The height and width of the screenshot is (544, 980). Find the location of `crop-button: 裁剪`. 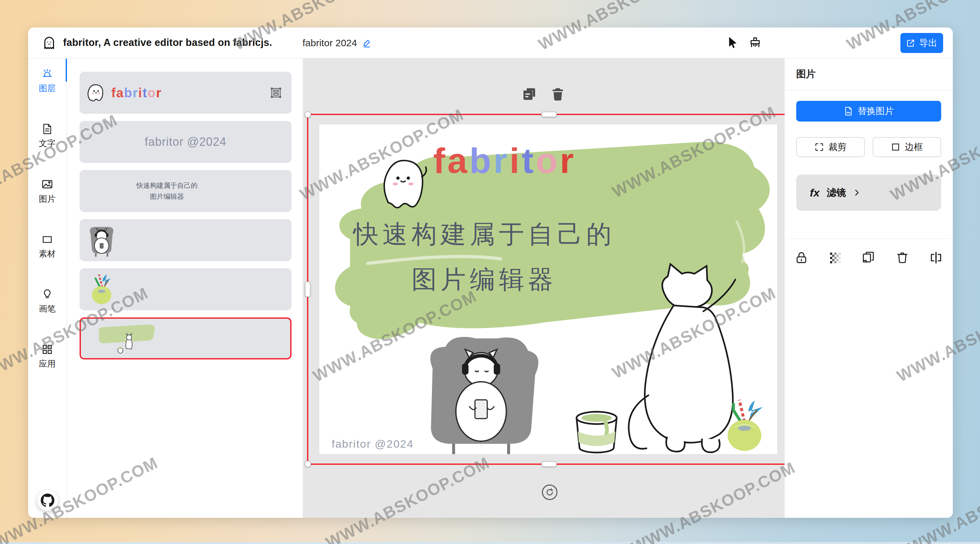

crop-button: 裁剪 is located at coordinates (830, 147).